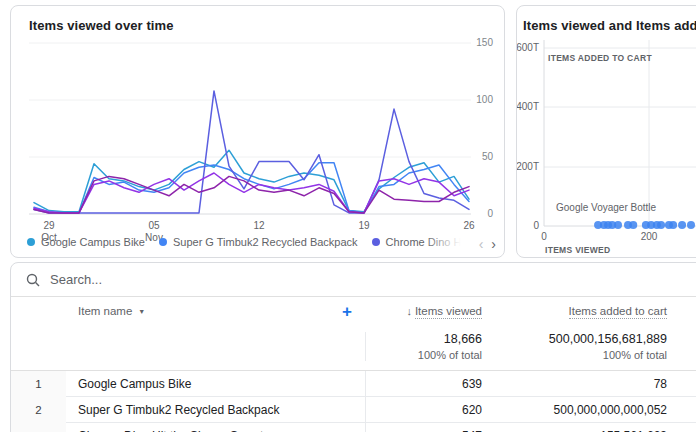  Describe the element at coordinates (354, 280) in the screenshot. I see `table-search-bar` at that location.